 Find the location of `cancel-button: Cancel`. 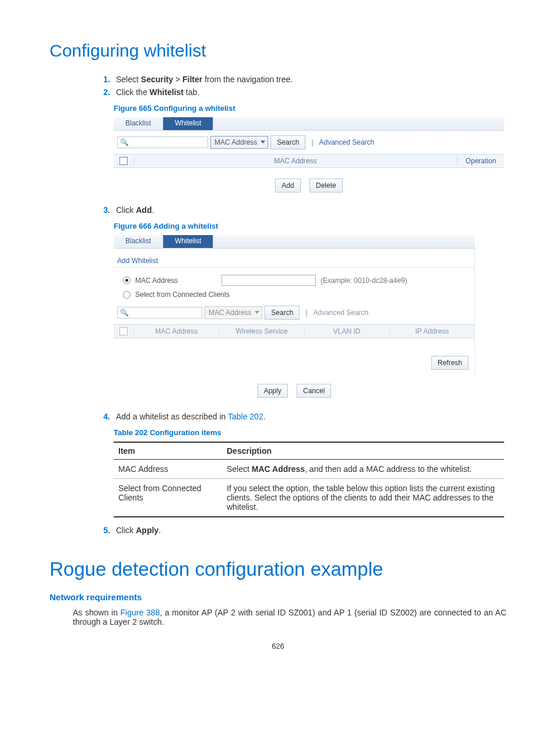

cancel-button: Cancel is located at coordinates (314, 391).